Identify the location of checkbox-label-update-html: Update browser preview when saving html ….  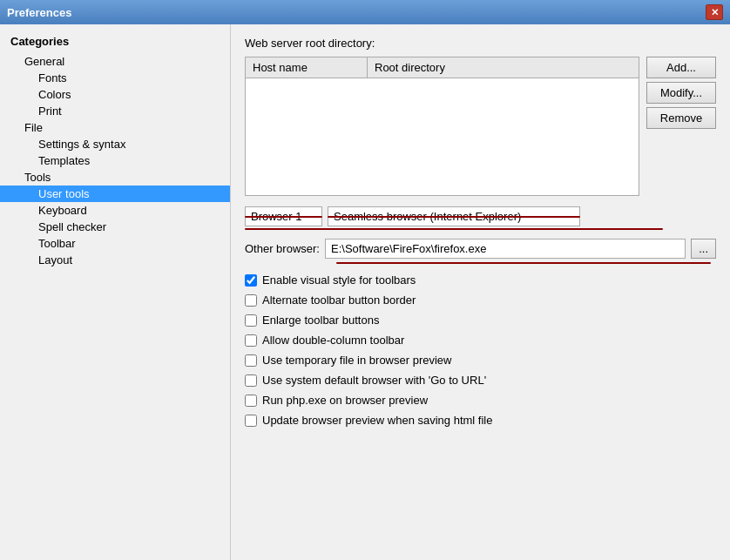
(377, 420).